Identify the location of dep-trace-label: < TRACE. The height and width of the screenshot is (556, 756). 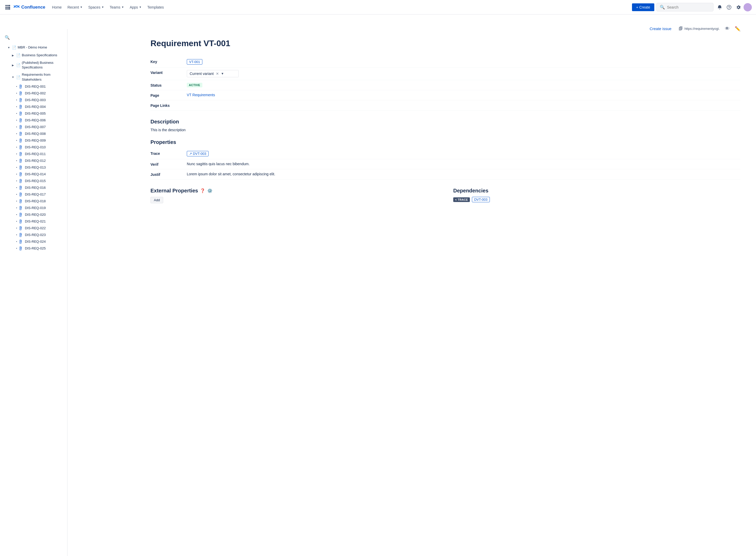
(461, 200).